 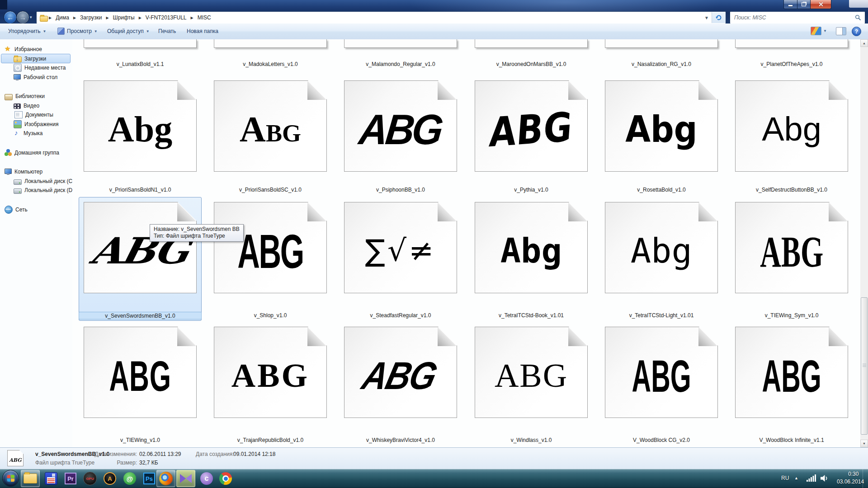 I want to click on print-button: Печать, so click(x=167, y=31).